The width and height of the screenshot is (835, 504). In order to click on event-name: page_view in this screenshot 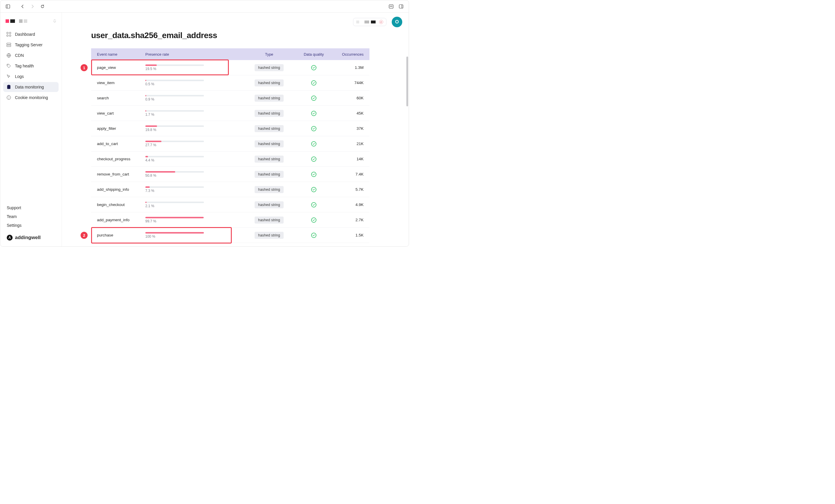, I will do `click(118, 68)`.